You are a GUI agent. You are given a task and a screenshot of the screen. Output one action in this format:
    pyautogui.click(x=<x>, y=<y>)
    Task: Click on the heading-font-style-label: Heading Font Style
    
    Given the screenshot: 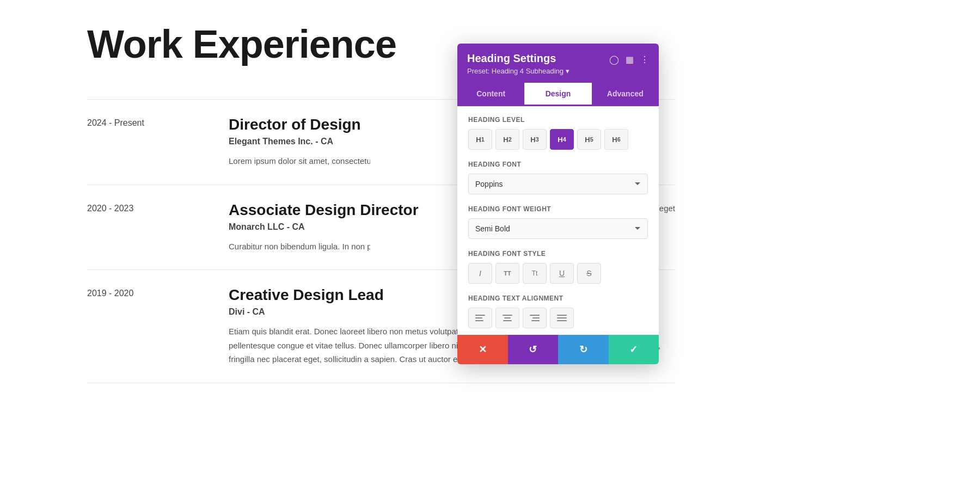 What is the action you would take?
    pyautogui.click(x=558, y=254)
    